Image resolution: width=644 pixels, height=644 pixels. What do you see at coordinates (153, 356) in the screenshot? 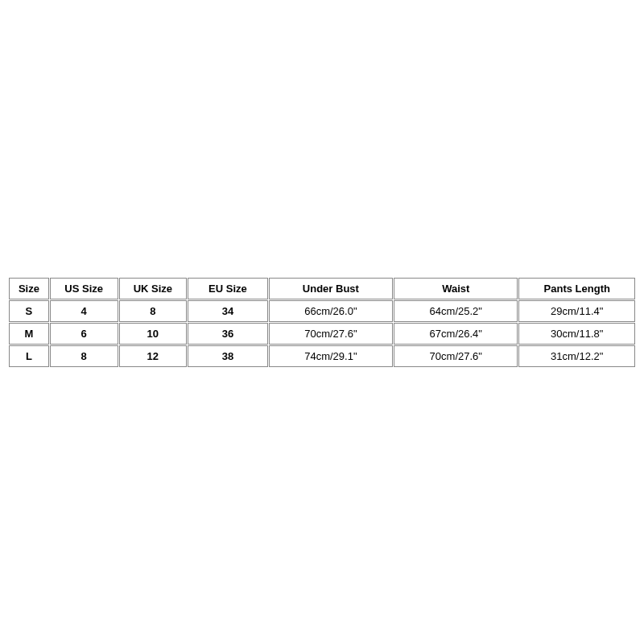
I see `cell-uk: 12` at bounding box center [153, 356].